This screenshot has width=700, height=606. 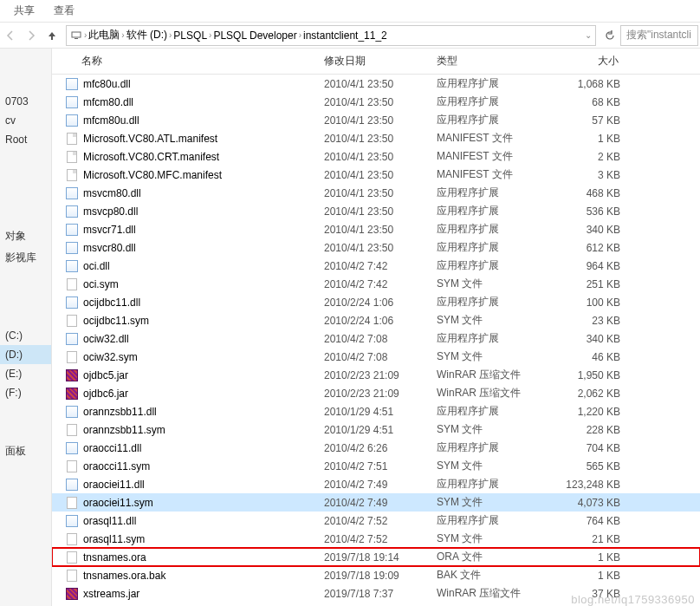 What do you see at coordinates (26, 451) in the screenshot?
I see `sidebar-item: 面板` at bounding box center [26, 451].